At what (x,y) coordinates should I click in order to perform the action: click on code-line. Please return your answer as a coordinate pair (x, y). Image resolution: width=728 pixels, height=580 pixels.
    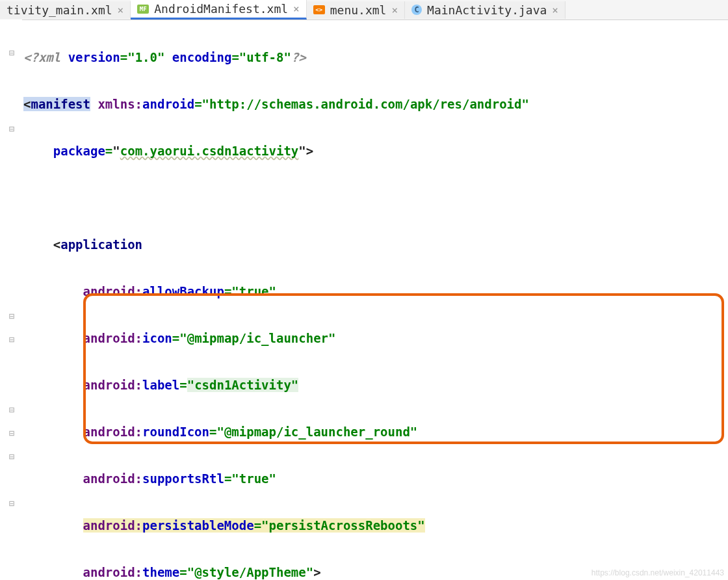
    Looking at the image, I should click on (376, 198).